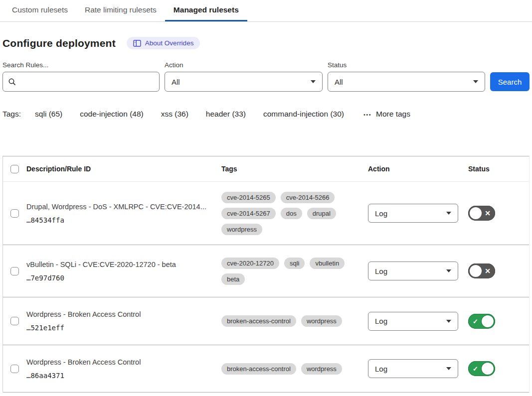  I want to click on rule-title: Drupal, Wordpress - DoS - XMLRPC - CVE:C…, so click(119, 207).